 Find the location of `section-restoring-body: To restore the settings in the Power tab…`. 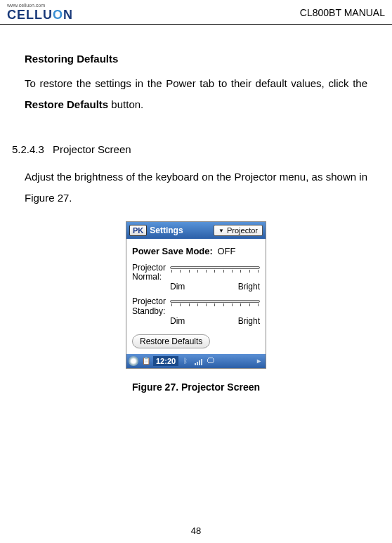

section-restoring-body: To restore the settings in the Power tab… is located at coordinates (196, 94).